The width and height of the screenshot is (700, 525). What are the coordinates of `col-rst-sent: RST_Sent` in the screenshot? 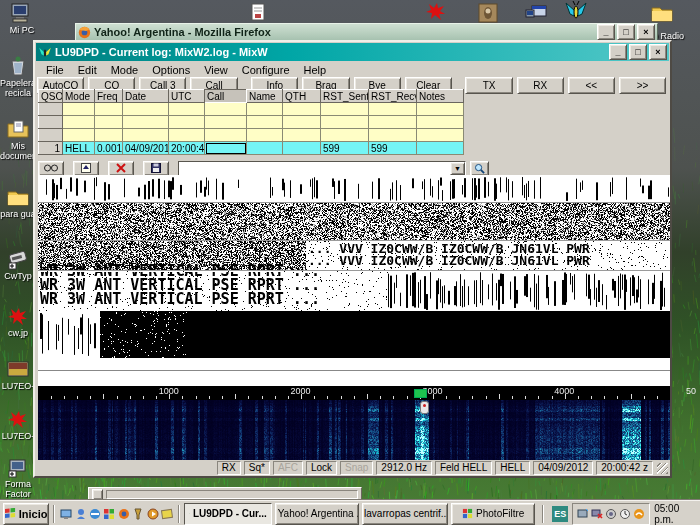 It's located at (345, 96).